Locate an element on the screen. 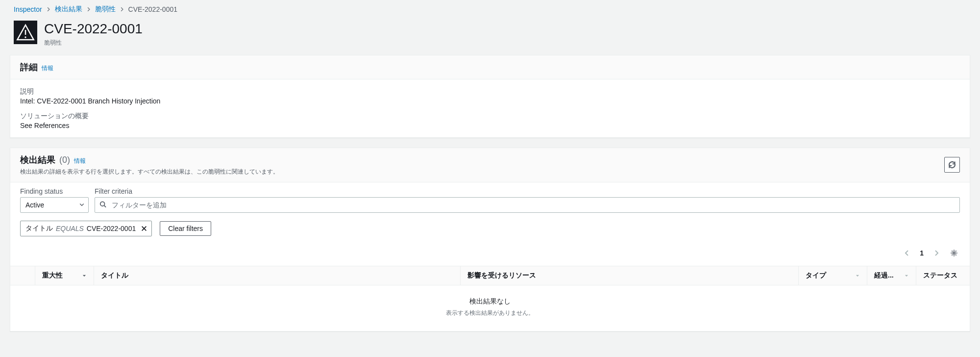 This screenshot has width=980, height=357. refresh-button is located at coordinates (952, 165).